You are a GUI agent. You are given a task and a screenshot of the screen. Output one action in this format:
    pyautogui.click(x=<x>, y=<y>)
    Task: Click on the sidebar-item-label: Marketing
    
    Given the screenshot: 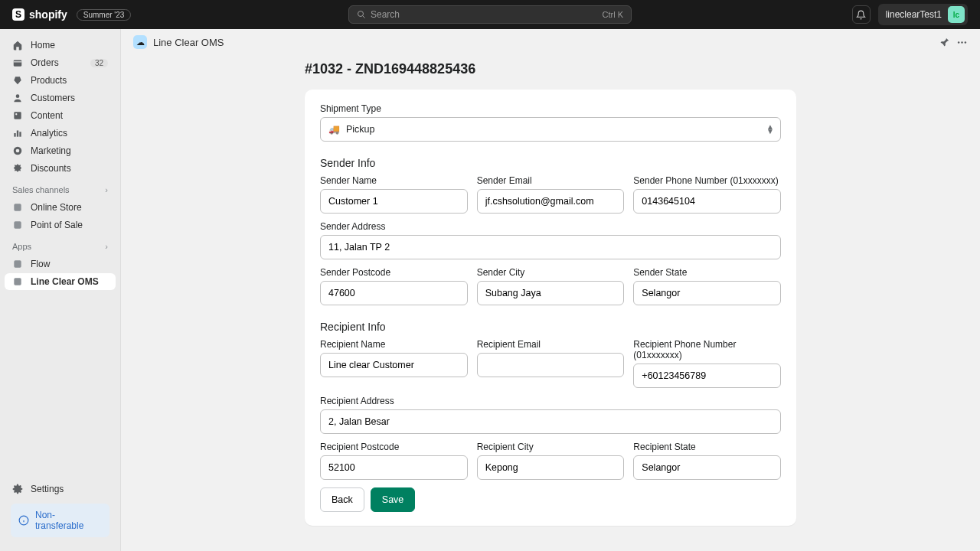 What is the action you would take?
    pyautogui.click(x=51, y=151)
    